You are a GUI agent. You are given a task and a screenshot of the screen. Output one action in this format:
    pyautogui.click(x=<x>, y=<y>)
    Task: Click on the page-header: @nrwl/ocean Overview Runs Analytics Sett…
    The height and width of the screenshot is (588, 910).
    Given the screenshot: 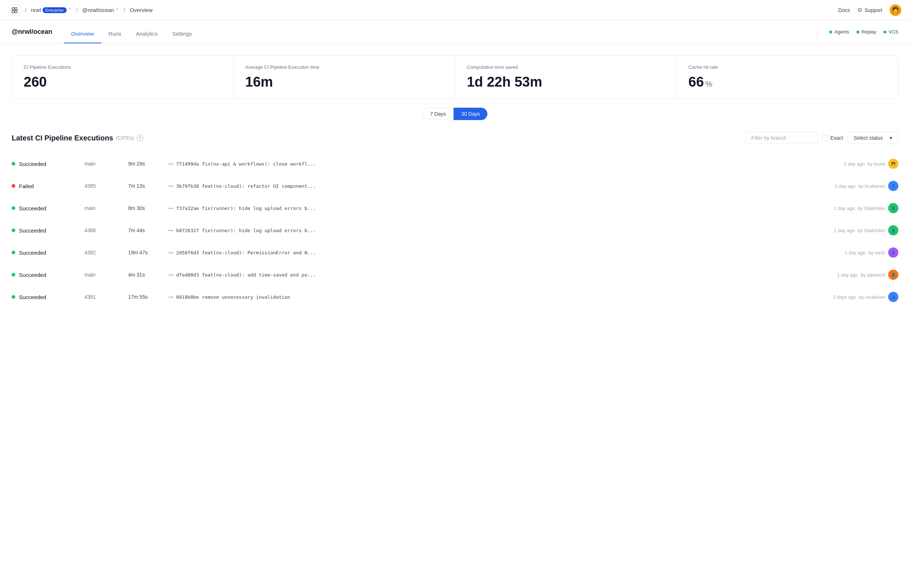 What is the action you would take?
    pyautogui.click(x=455, y=32)
    